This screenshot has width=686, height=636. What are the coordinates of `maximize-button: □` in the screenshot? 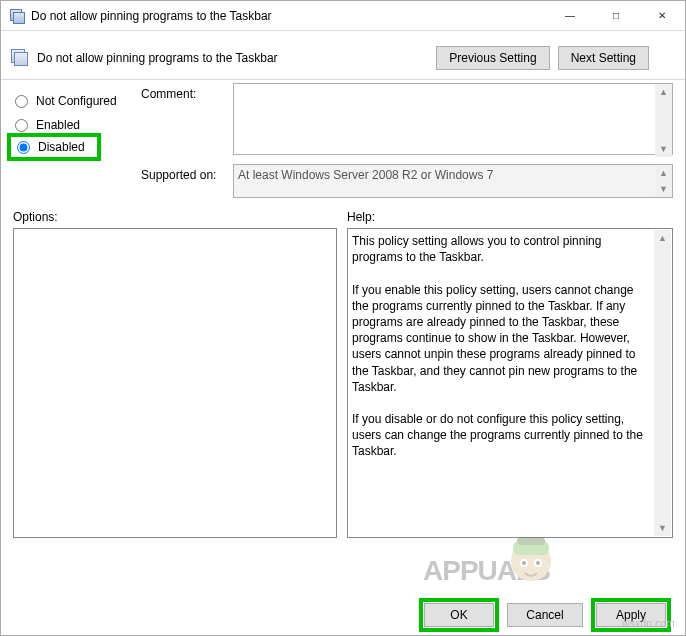 It's located at (616, 16).